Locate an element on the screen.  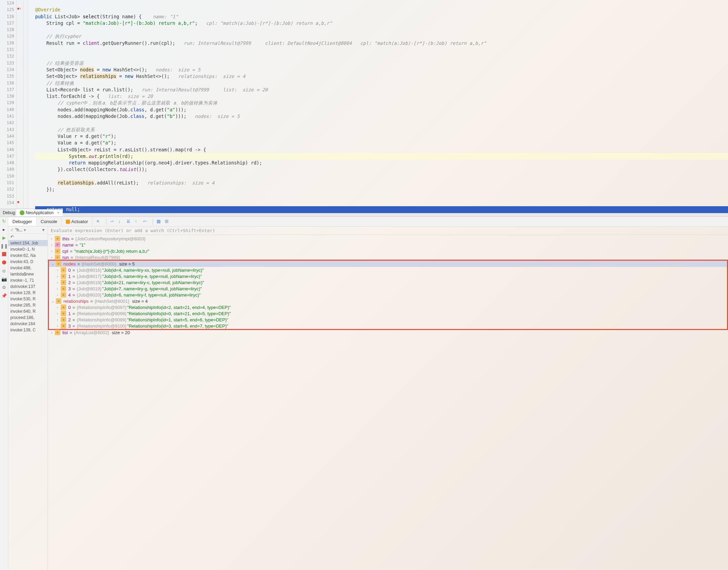
force-step-into-icon: ⇊ is located at coordinates (130, 222).